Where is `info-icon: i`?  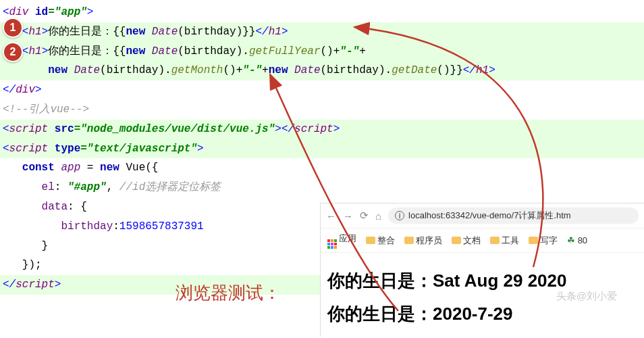
info-icon: i is located at coordinates (400, 216).